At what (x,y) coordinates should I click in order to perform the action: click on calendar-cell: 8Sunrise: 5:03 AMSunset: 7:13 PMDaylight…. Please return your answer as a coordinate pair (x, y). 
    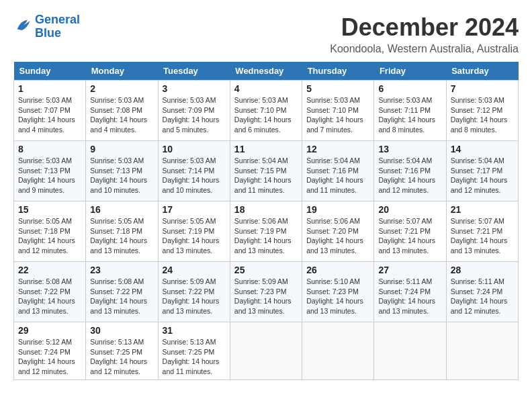
    Looking at the image, I should click on (50, 171).